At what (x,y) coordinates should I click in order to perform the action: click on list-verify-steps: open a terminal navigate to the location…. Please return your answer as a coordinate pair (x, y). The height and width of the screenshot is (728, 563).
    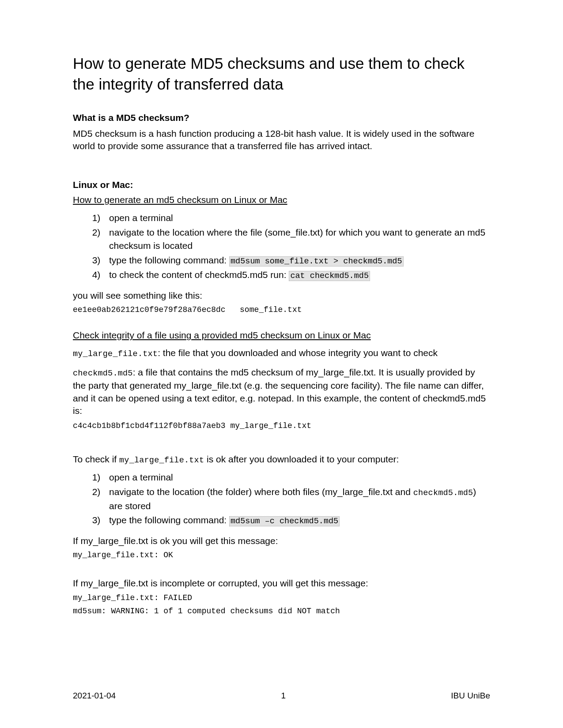
    Looking at the image, I should click on (282, 499).